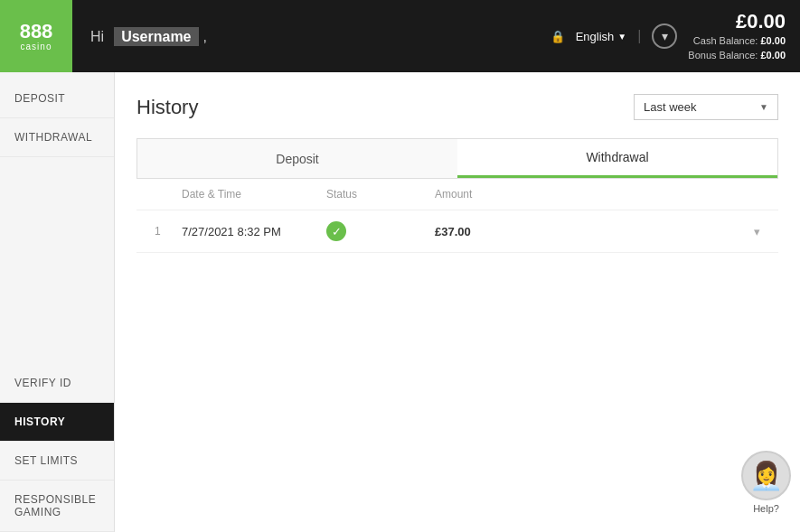  What do you see at coordinates (489, 231) in the screenshot?
I see `row-amount: £37.00` at bounding box center [489, 231].